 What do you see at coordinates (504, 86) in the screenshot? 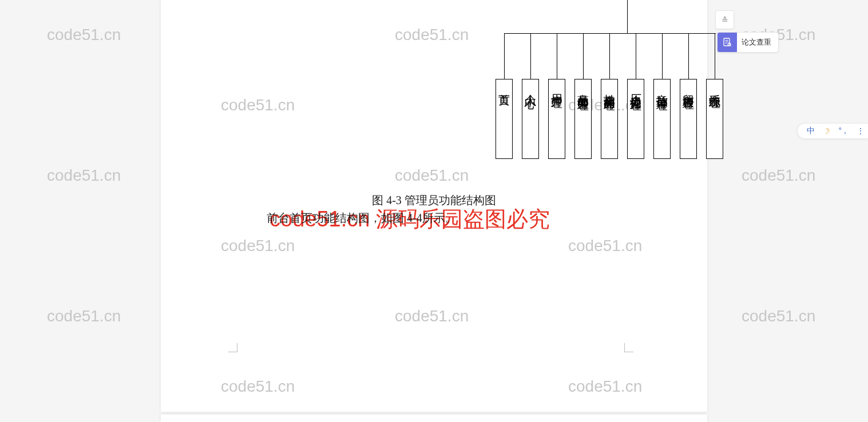
I see `tree-node-label: 首页` at bounding box center [504, 86].